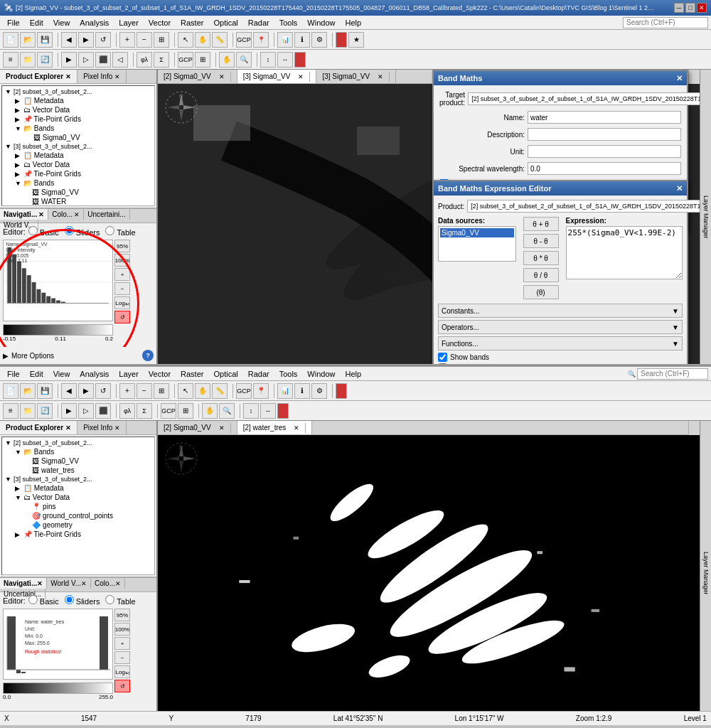  Describe the element at coordinates (122, 246) in the screenshot. I see `pct95-btn: 95%` at that location.